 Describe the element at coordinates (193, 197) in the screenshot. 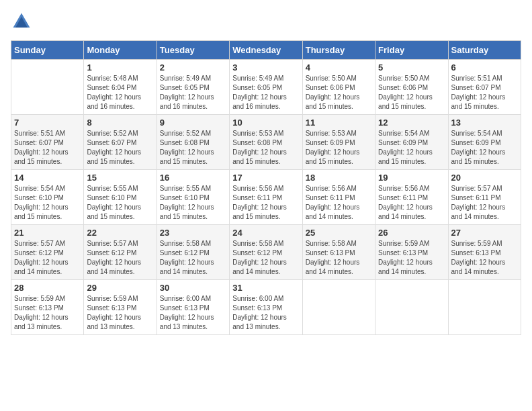

I see `calendar-day-cell: 16Sunrise: 5:55 AM Sunset: 6:10 PM Dayli…` at that location.